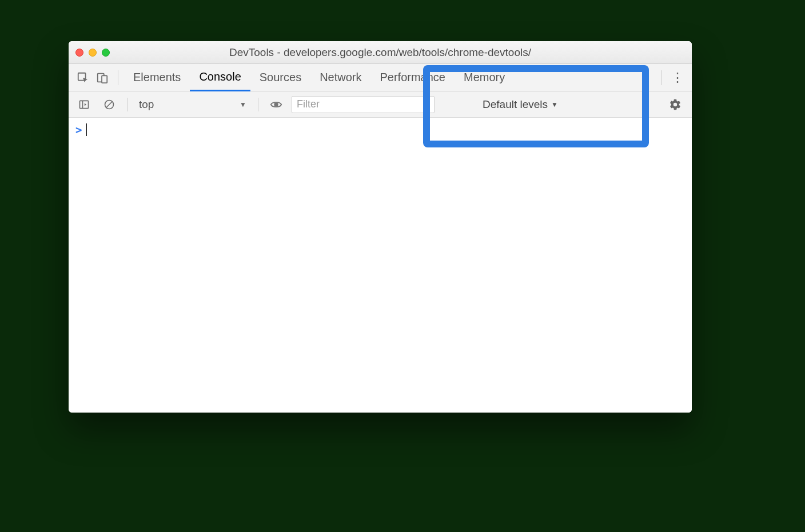  I want to click on tab-elements: Elements, so click(157, 78).